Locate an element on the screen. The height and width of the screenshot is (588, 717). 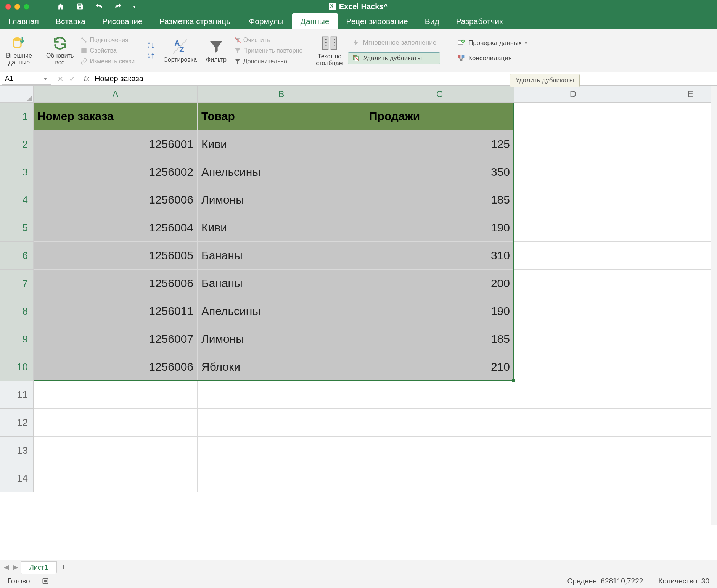
cell-B14 is located at coordinates (281, 478).